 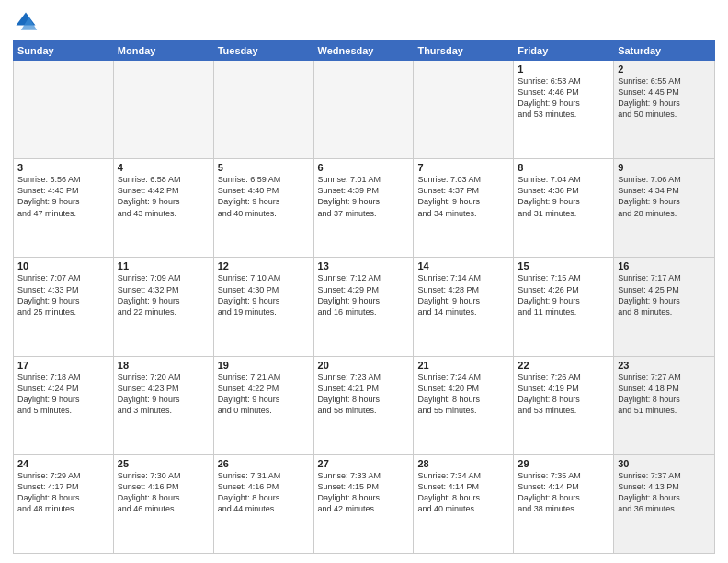 What do you see at coordinates (63, 266) in the screenshot?
I see `day-number: 10` at bounding box center [63, 266].